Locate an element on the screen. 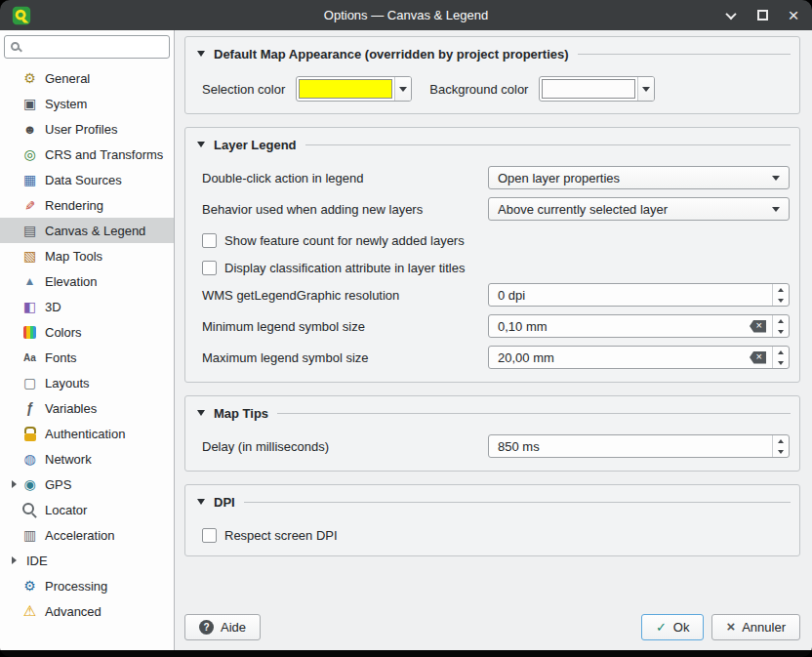 The image size is (812, 657). map-tools-icon is located at coordinates (29, 256).